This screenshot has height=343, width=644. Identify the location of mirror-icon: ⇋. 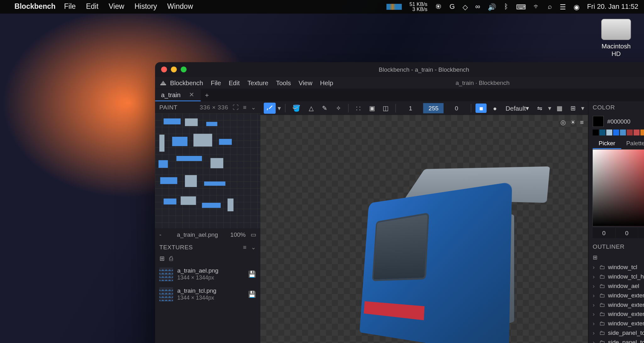
(540, 108).